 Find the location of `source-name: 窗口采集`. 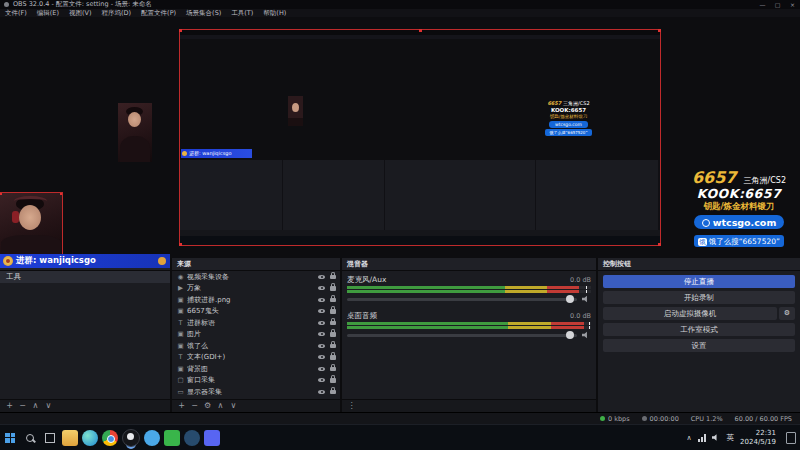

source-name: 窗口采集 is located at coordinates (252, 380).